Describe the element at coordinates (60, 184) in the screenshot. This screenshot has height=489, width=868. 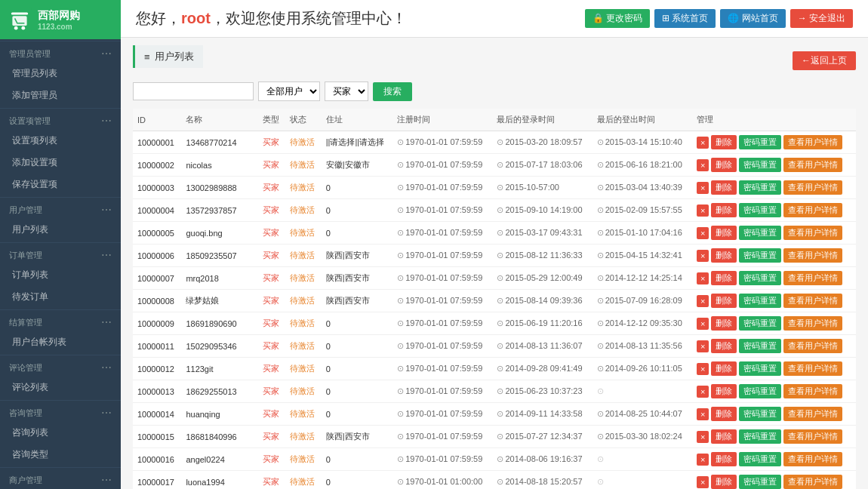
I see `sidebar-item-save-settings: 保存设置项` at that location.